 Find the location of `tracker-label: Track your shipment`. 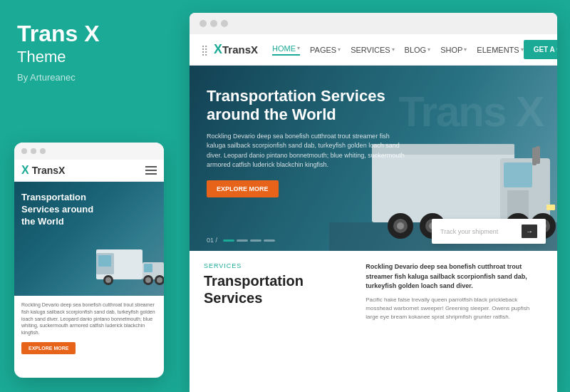

tracker-label: Track your shipment is located at coordinates (478, 232).